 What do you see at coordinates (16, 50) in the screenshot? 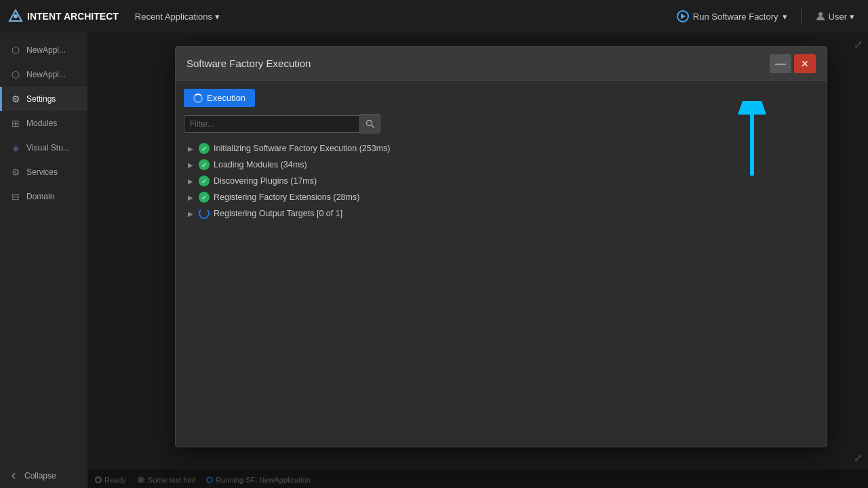
I see `newapp1-icon: ⬡` at bounding box center [16, 50].